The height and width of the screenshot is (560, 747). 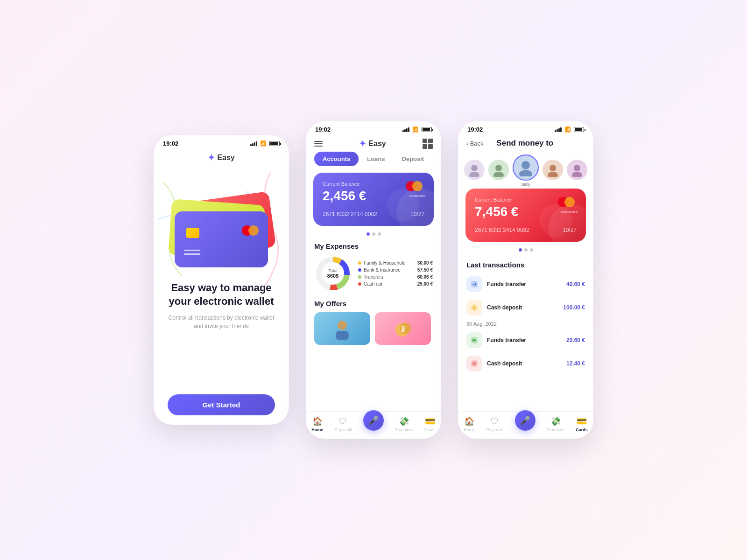 I want to click on donut-center: Total 860$, so click(x=333, y=273).